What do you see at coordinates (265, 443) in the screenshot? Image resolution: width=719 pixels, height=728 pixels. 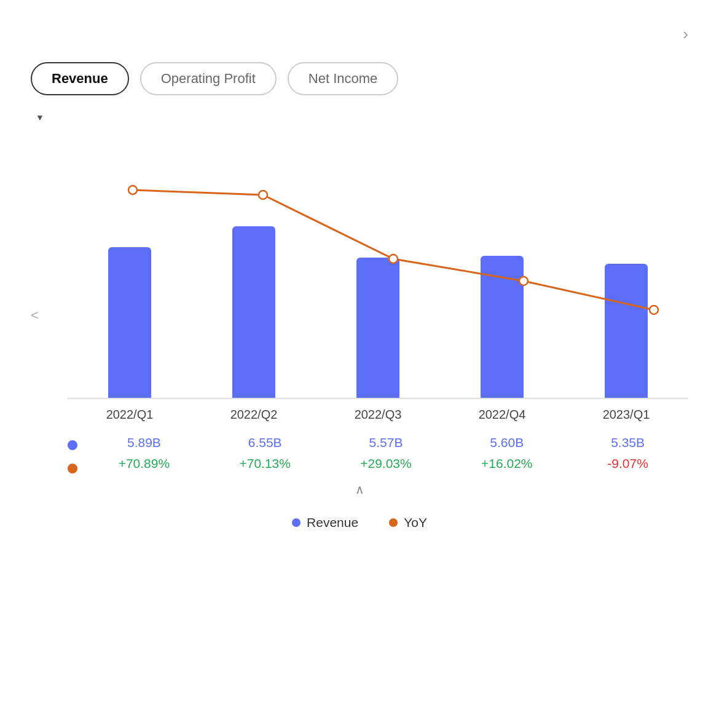 I see `revenue-value: 6.55B` at bounding box center [265, 443].